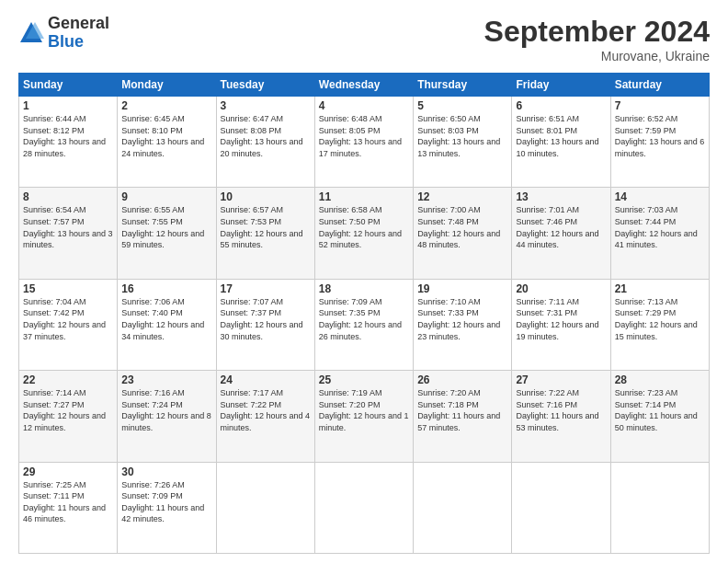 The width and height of the screenshot is (728, 563). I want to click on table-row: 22Sunrise: 7:14 AMSunset: 7:27 PMDayligh…, so click(68, 416).